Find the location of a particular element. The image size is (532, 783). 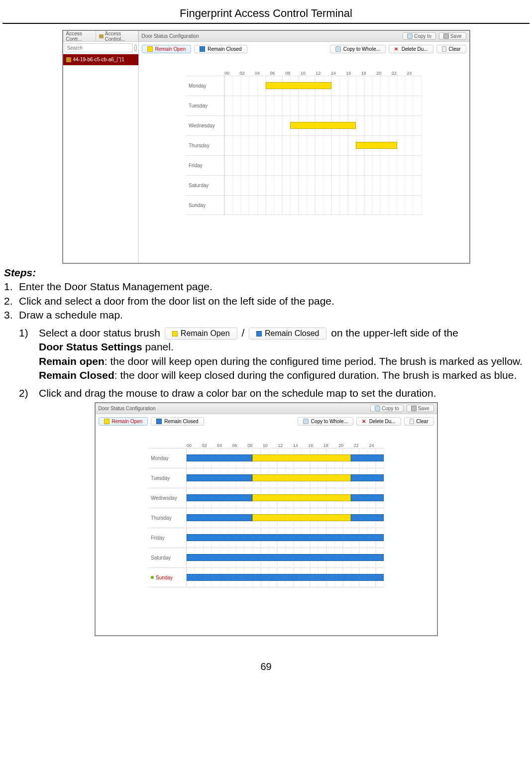

schedule-grid-1: 00020406081012141618202224MondayTuesdayW… is located at coordinates (304, 167).